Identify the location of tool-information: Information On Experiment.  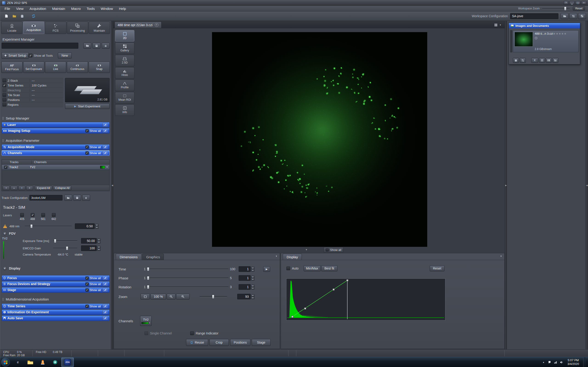
(56, 312).